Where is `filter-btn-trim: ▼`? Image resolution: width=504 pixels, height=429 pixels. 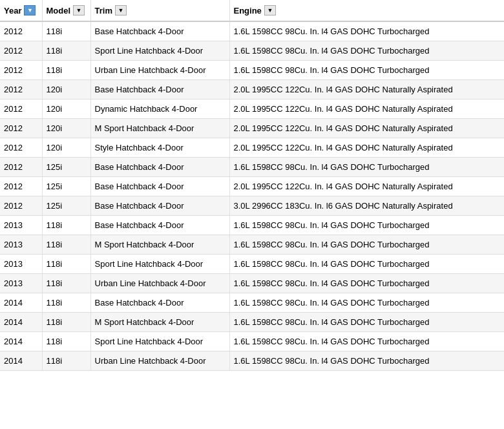 filter-btn-trim: ▼ is located at coordinates (121, 10).